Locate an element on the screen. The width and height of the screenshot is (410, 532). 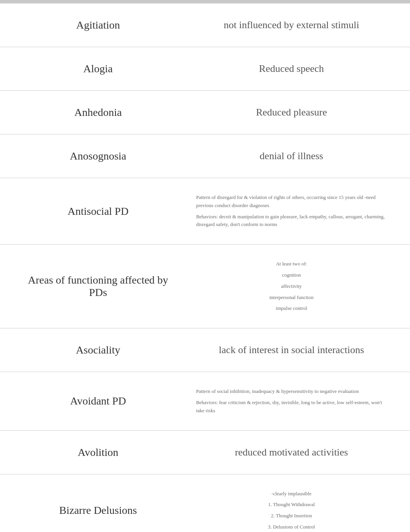
definition-label: reduced motivated activities is located at coordinates (291, 452).